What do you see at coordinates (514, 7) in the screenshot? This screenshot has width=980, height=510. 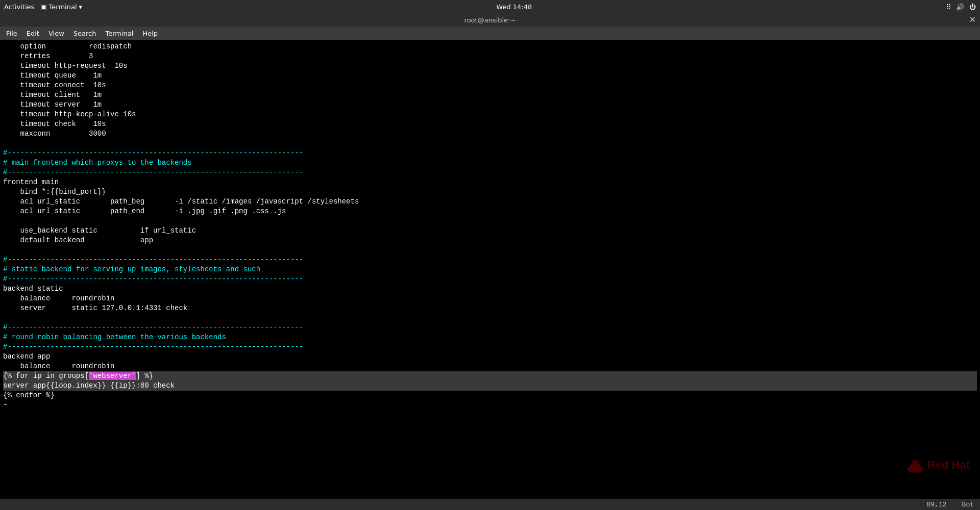 I see `datetime-display: Wed 14:48` at bounding box center [514, 7].